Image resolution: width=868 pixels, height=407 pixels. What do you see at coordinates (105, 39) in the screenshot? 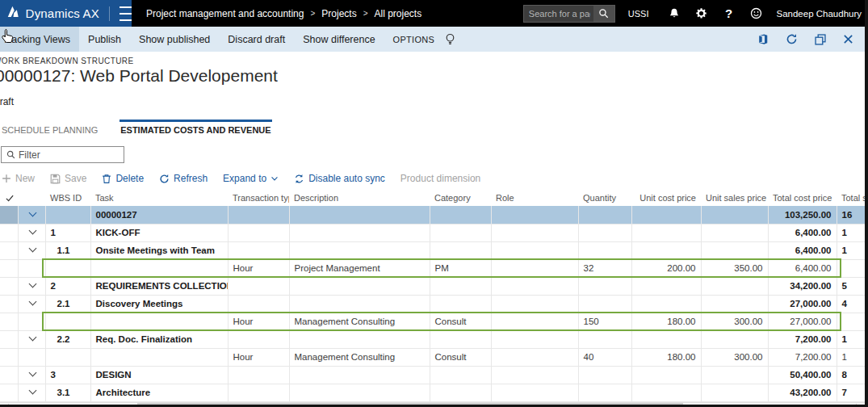
I see `action-pane-item-publish: Publish` at bounding box center [105, 39].